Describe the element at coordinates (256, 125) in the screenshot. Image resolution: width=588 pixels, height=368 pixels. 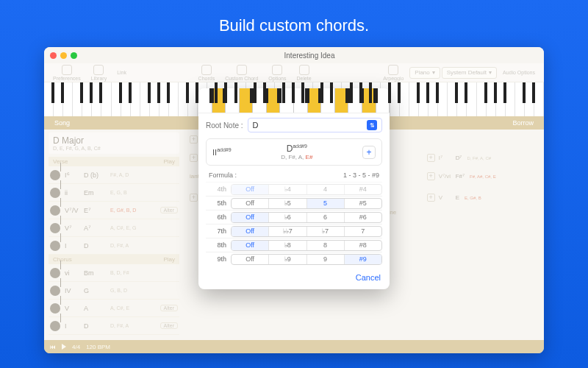
I see `root-note-value: D` at that location.